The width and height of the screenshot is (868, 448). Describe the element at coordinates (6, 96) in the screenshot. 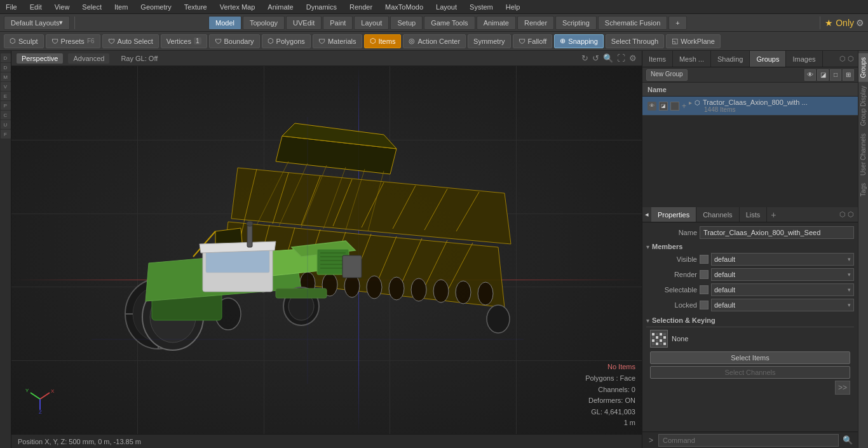

I see `left-tab-4: E` at that location.